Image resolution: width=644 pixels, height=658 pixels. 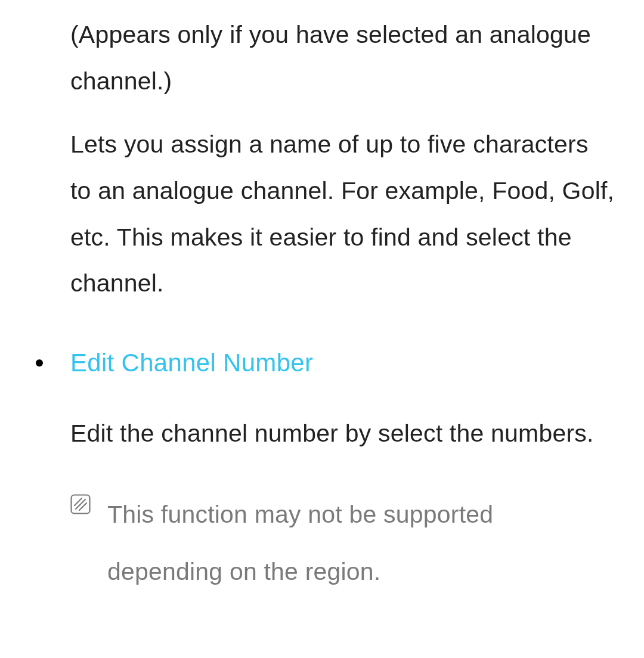 I want to click on note-text: This function may not be supported depen…, so click(x=361, y=544).